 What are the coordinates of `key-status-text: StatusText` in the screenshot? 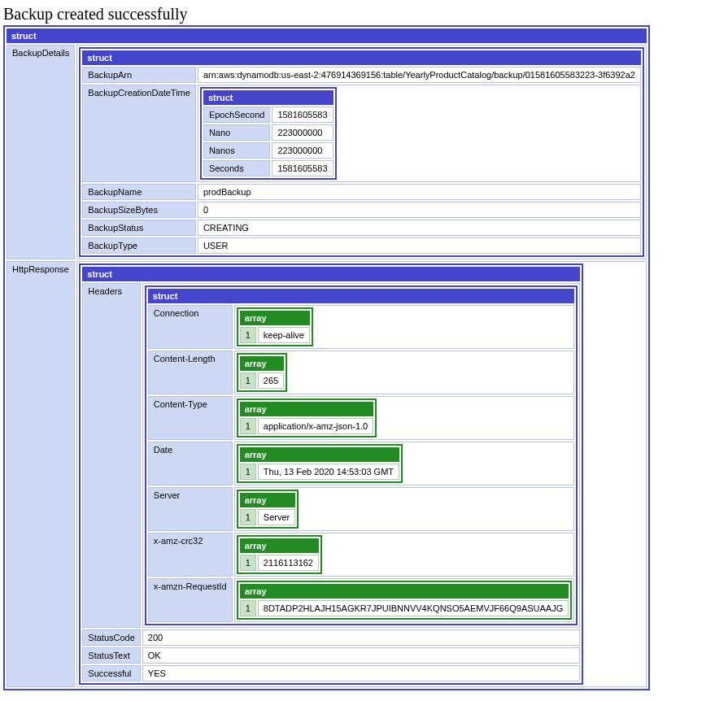 It's located at (111, 655).